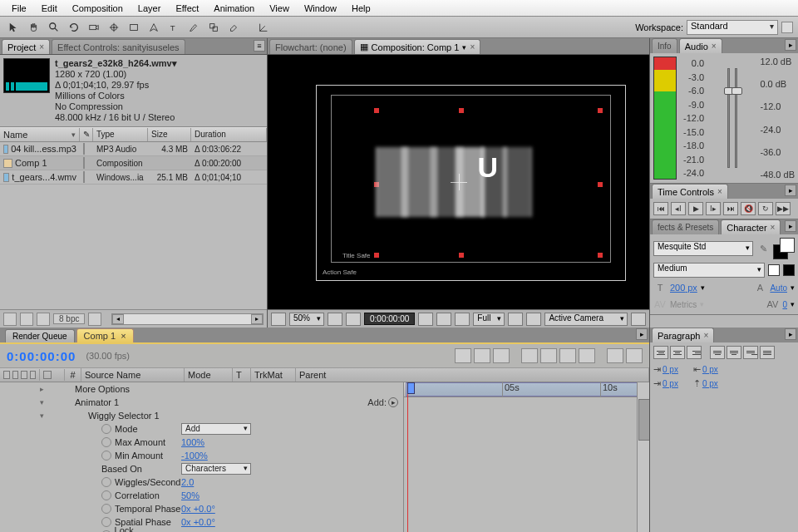 This screenshot has width=798, height=532. What do you see at coordinates (732, 27) in the screenshot?
I see `workspace-select: Standard` at bounding box center [732, 27].